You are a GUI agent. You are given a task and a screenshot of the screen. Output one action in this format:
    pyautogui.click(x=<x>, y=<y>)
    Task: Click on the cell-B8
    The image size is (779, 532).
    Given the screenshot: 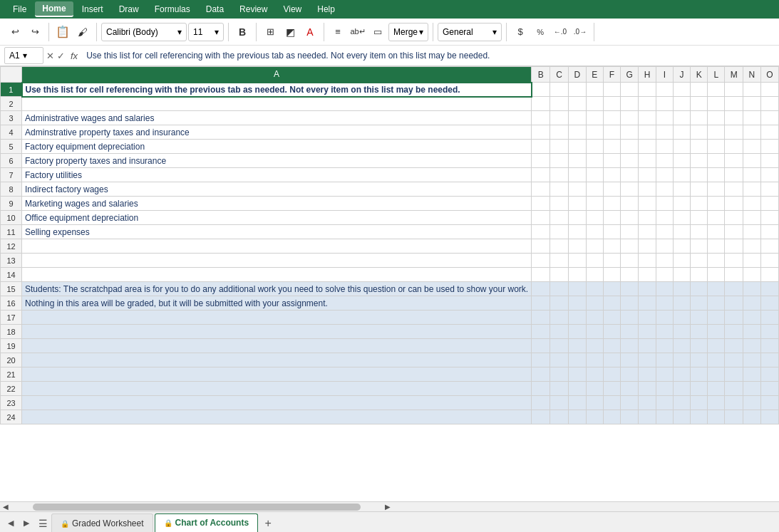 What is the action you would take?
    pyautogui.click(x=541, y=189)
    